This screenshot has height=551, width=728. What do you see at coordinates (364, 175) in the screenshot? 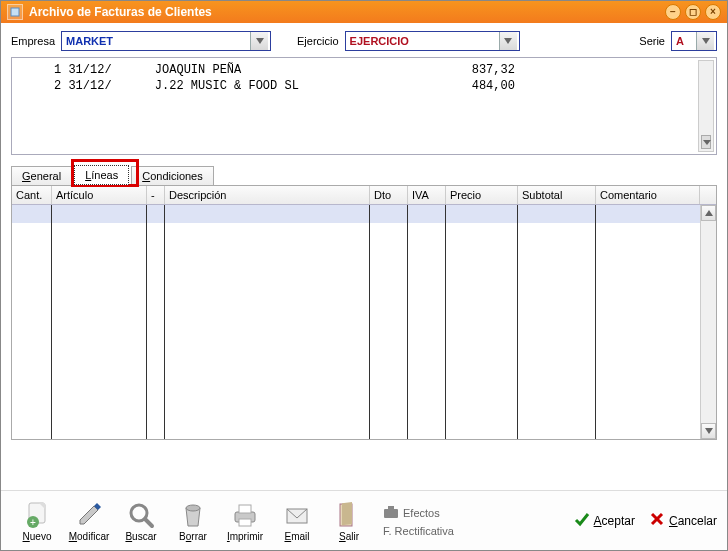
I see `tab-bar: General Líneas Condiciones` at bounding box center [364, 175].